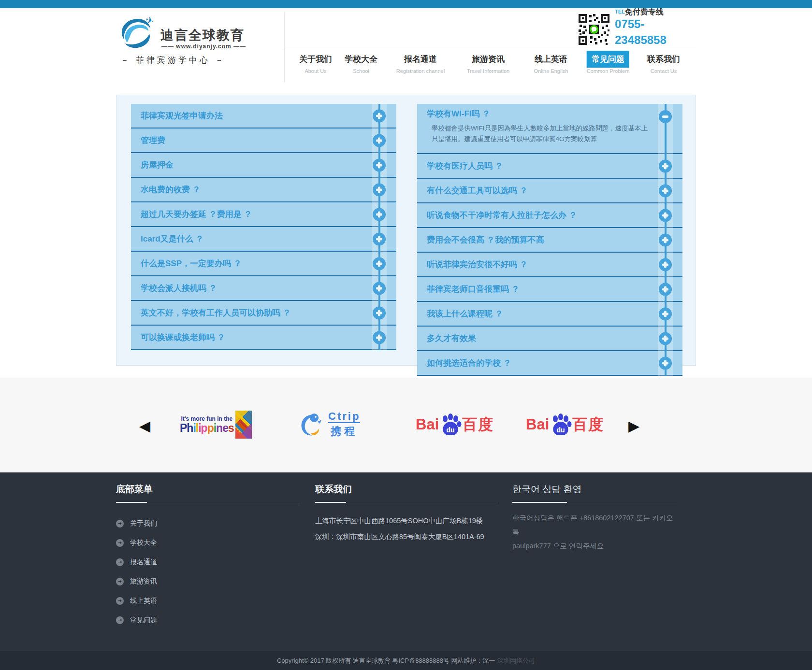 The width and height of the screenshot is (812, 670). Describe the element at coordinates (264, 264) in the screenshot. I see `faq-row: 什么是SSP，一定要办吗 ？` at that location.